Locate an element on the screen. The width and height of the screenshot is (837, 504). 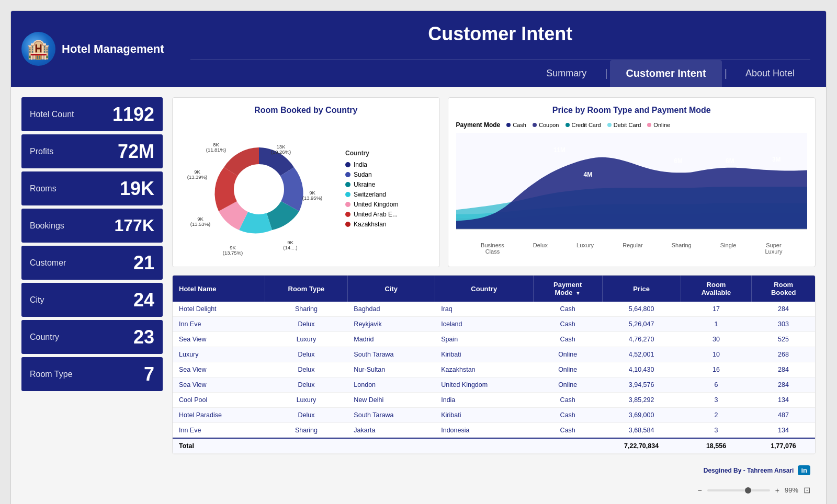
tab-about-hotel: About Hotel is located at coordinates (770, 73).